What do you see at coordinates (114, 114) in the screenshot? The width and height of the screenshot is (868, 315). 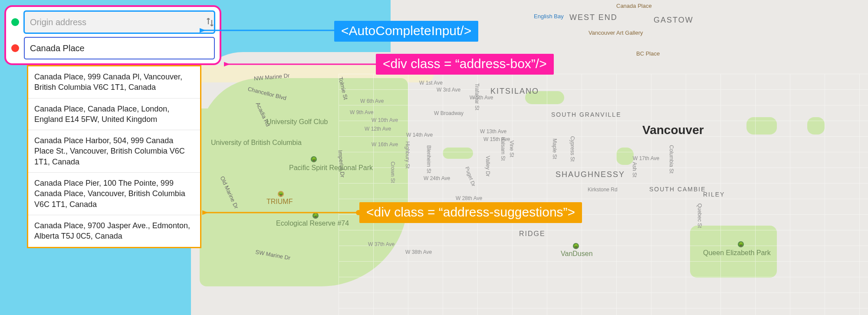 I see `suggestion-item: Canada Place, Canada Place, London, Engl…` at bounding box center [114, 114].